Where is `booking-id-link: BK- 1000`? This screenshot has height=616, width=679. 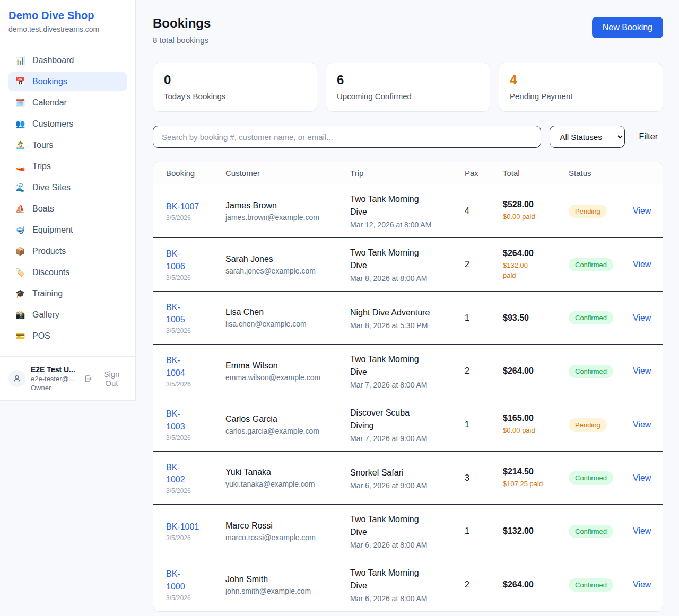 booking-id-link: BK- 1000 is located at coordinates (196, 580).